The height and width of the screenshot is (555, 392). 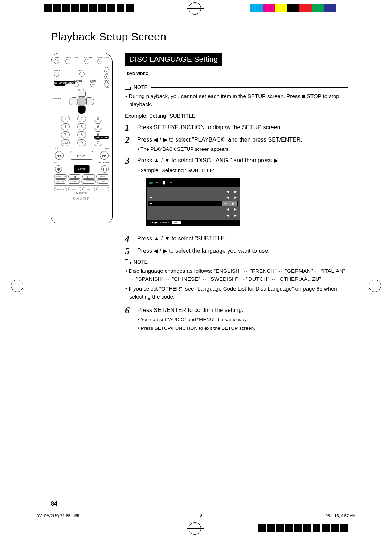 I want to click on step-2: 2 Press ◀ / ▶ to select "PLAYBACK" and t…, so click(x=237, y=144).